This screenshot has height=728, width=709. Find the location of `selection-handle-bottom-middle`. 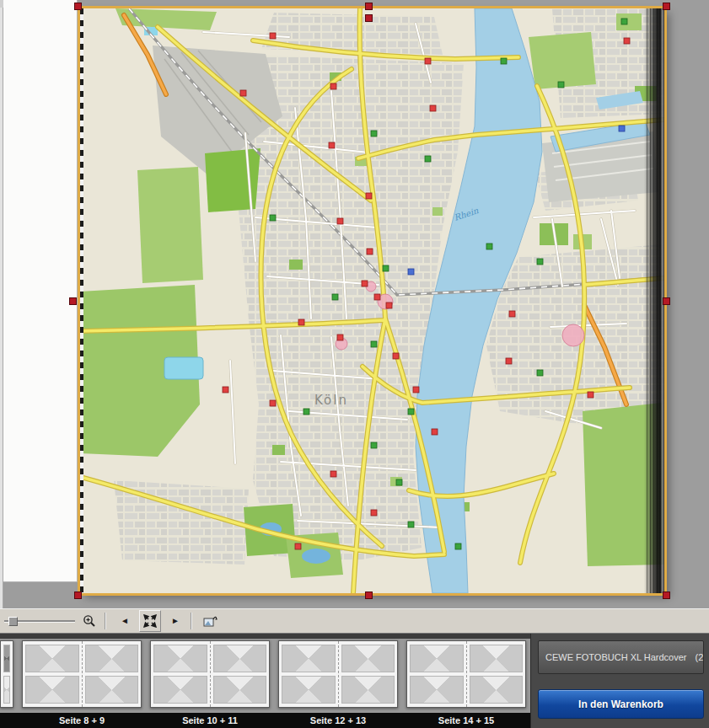

selection-handle-bottom-middle is located at coordinates (369, 595).